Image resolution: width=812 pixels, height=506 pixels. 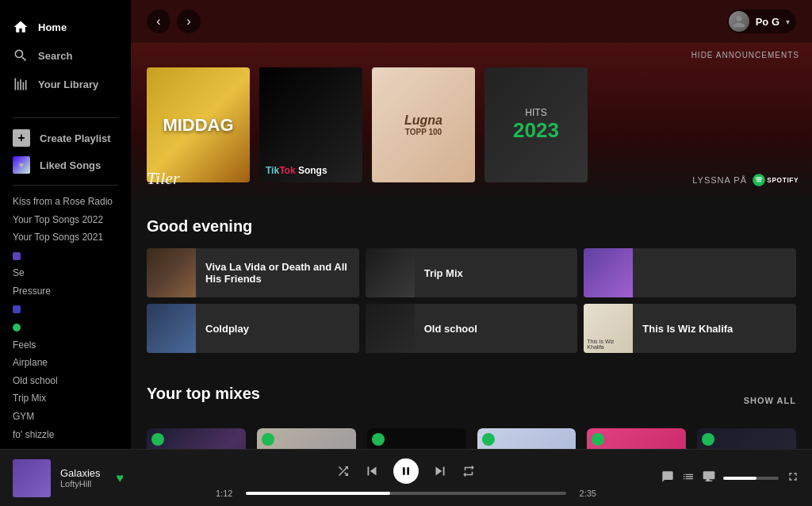 What do you see at coordinates (65, 219) in the screenshot?
I see `playlist-item: Your Top Songs 2022` at bounding box center [65, 219].